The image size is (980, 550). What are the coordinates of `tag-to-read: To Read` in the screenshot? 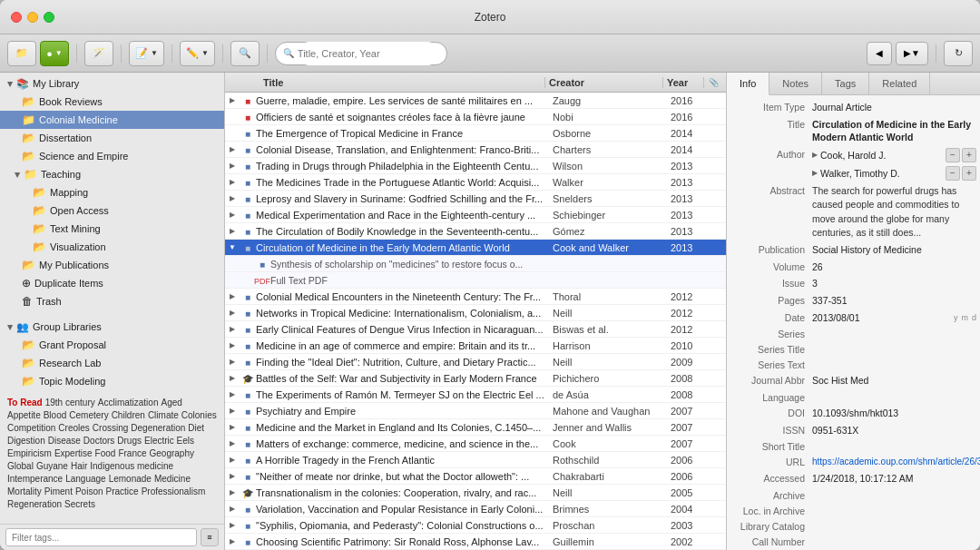 It's located at (25, 403).